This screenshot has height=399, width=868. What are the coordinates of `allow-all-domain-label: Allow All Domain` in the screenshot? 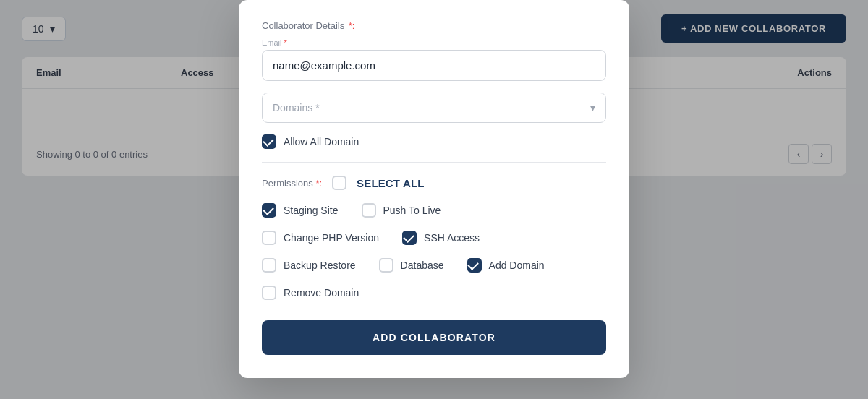 It's located at (321, 142).